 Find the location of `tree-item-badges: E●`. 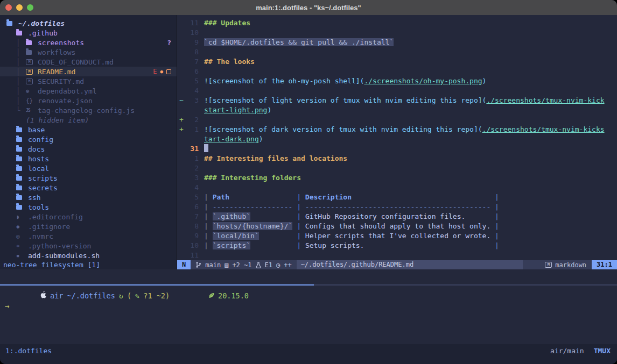

tree-item-badges: E● is located at coordinates (162, 72).